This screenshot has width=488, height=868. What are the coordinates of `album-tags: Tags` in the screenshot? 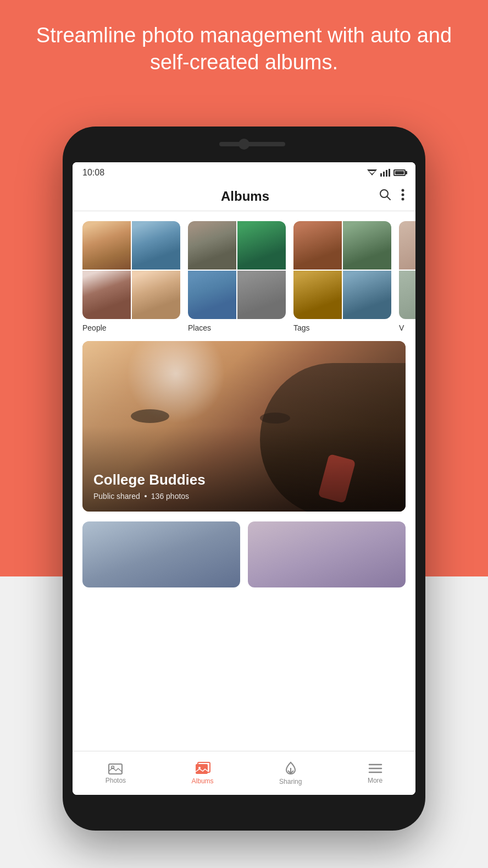 It's located at (342, 277).